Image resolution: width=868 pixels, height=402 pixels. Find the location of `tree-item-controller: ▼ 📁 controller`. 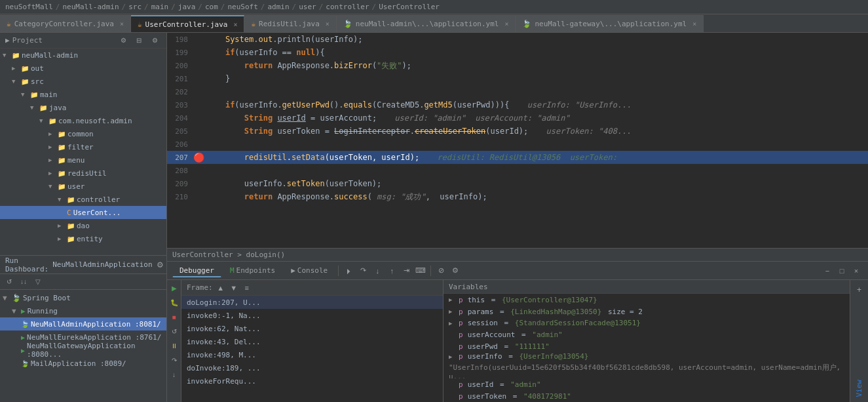

tree-item-controller: ▼ 📁 controller is located at coordinates (83, 199).